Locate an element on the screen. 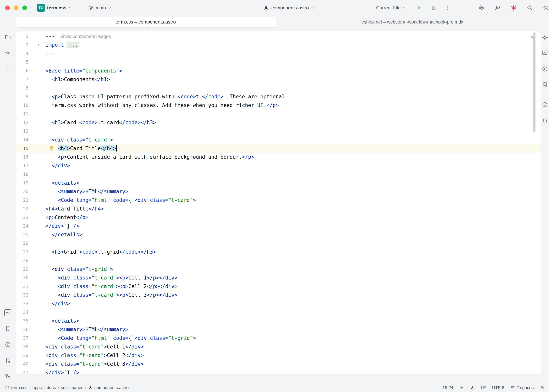 The height and width of the screenshot is (392, 549). run-config-selector: Current File is located at coordinates (391, 8).